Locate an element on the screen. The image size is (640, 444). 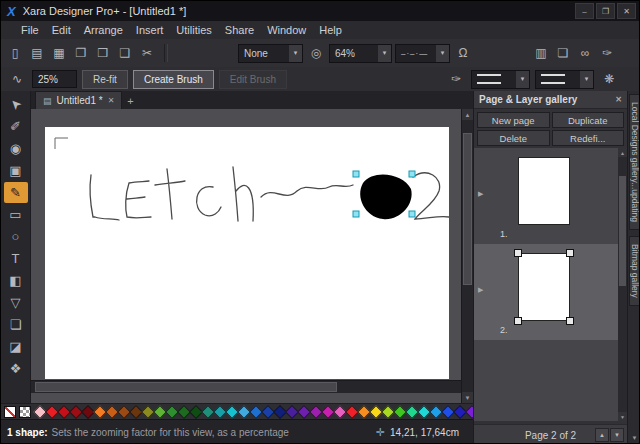
export-icon: ❒ is located at coordinates (103, 53).